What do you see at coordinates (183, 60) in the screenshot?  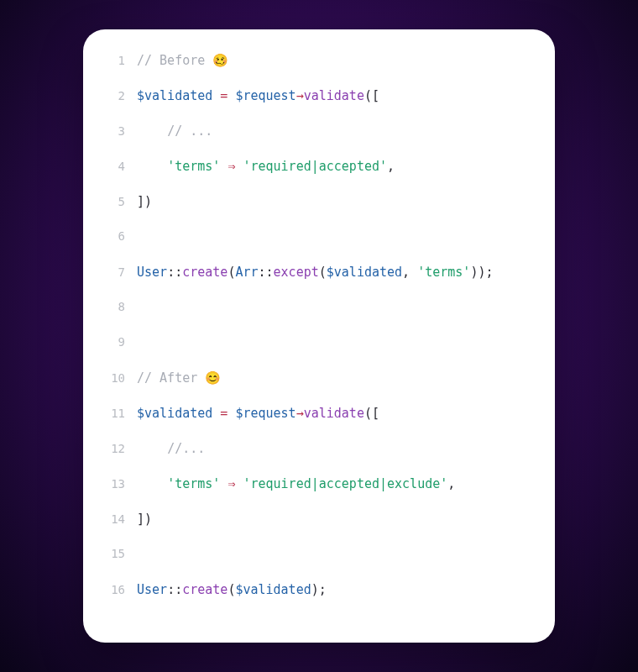 I see `code-content: // Before 🥴` at bounding box center [183, 60].